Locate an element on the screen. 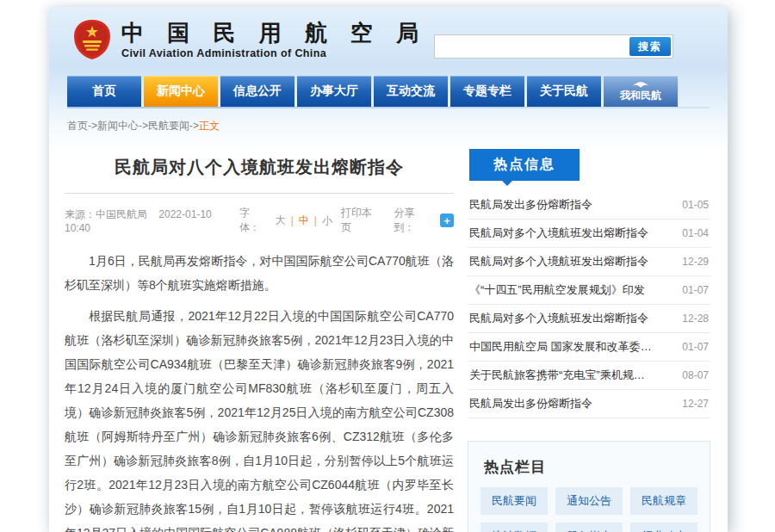 The height and width of the screenshot is (532, 775). hot-info-item: 中国民用航空局 国家发展和改革委员会... 01-07 is located at coordinates (589, 348).